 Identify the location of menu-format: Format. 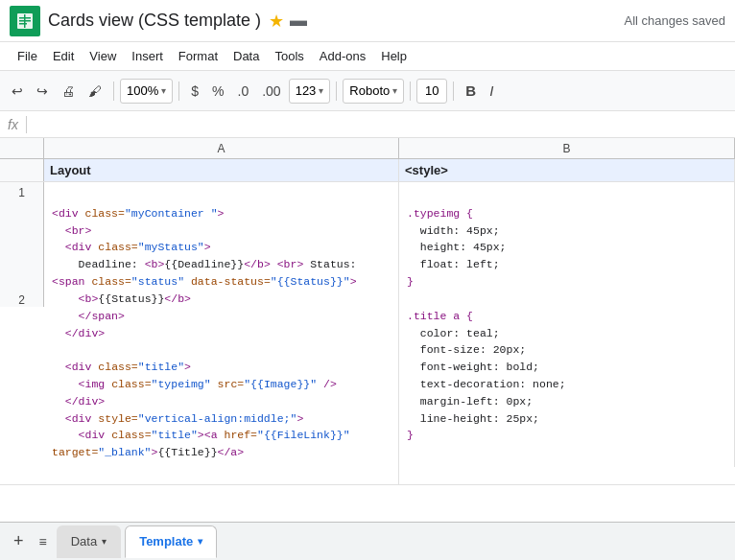
(198, 56).